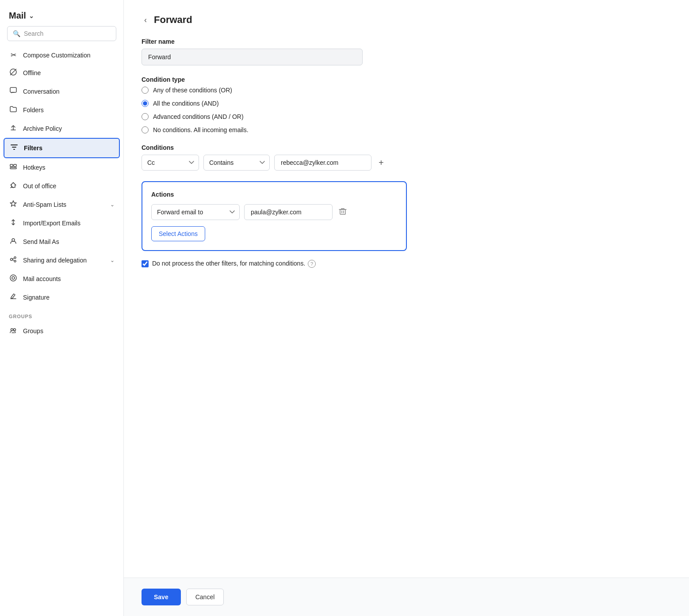 This screenshot has width=689, height=616. Describe the element at coordinates (13, 91) in the screenshot. I see `conversation-icon` at that location.